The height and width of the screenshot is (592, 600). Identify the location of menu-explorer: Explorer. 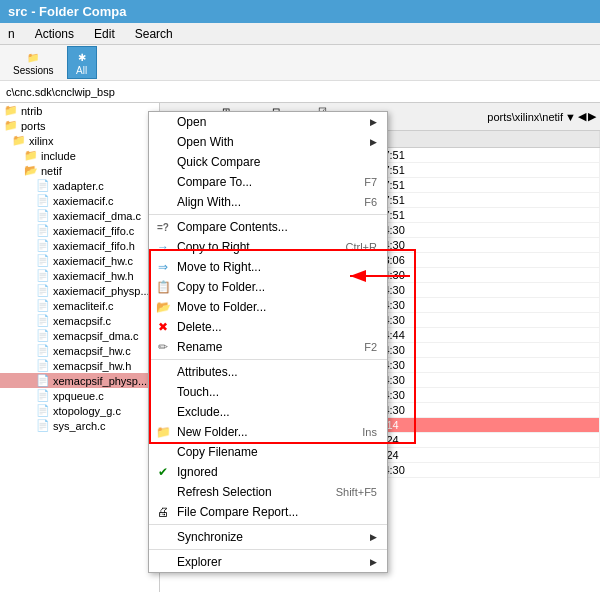
(268, 562).